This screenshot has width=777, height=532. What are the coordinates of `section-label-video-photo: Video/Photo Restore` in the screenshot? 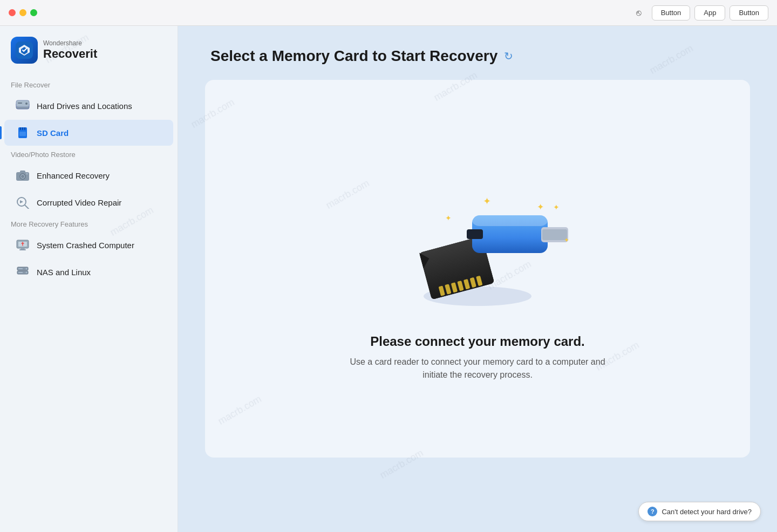 It's located at (88, 154).